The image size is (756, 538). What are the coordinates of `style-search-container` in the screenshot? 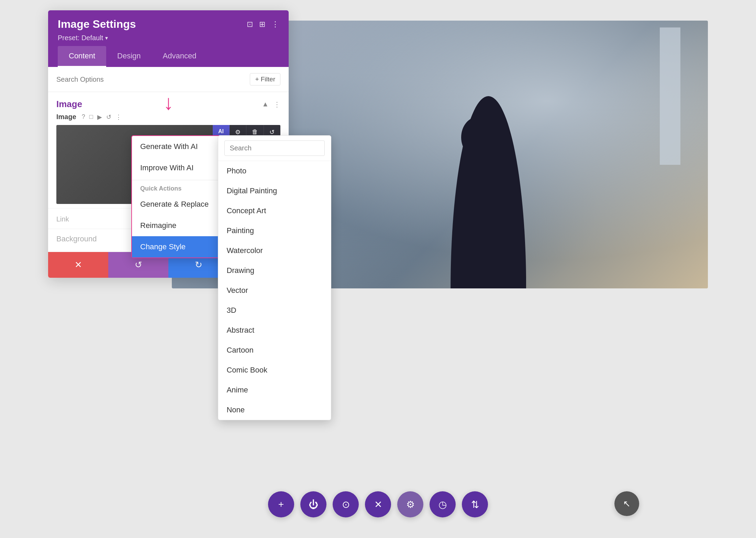 It's located at (275, 148).